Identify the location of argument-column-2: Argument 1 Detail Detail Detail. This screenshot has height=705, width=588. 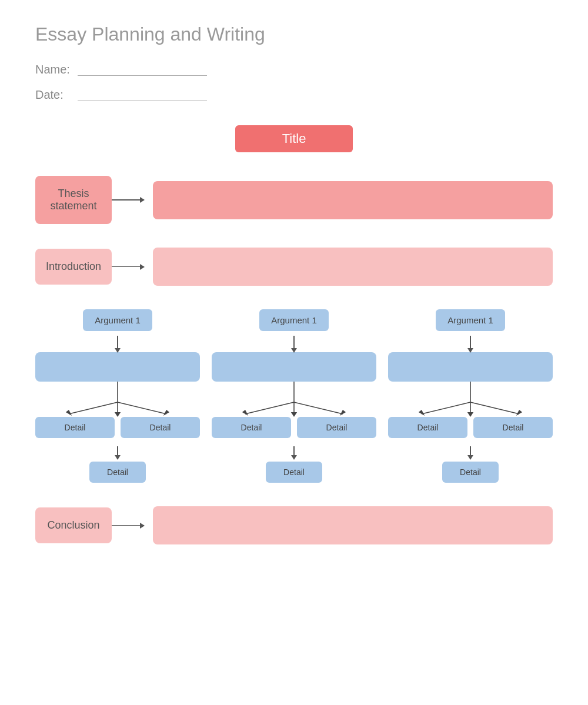
(294, 396).